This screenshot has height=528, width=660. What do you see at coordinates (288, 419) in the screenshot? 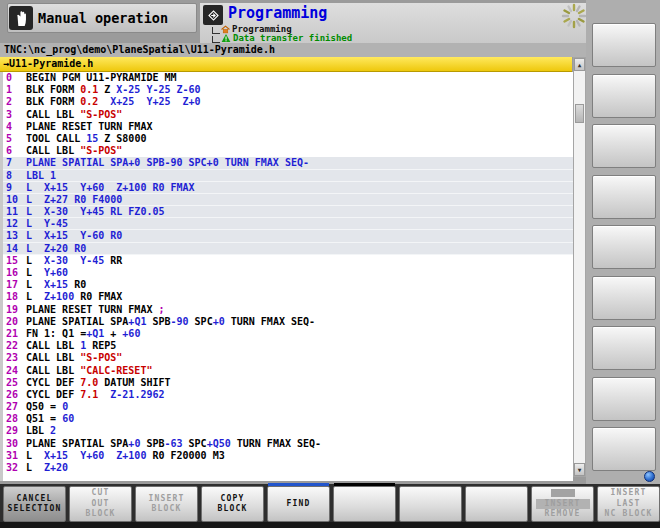
I see `code-line-28: 28Q51 = 60` at bounding box center [288, 419].